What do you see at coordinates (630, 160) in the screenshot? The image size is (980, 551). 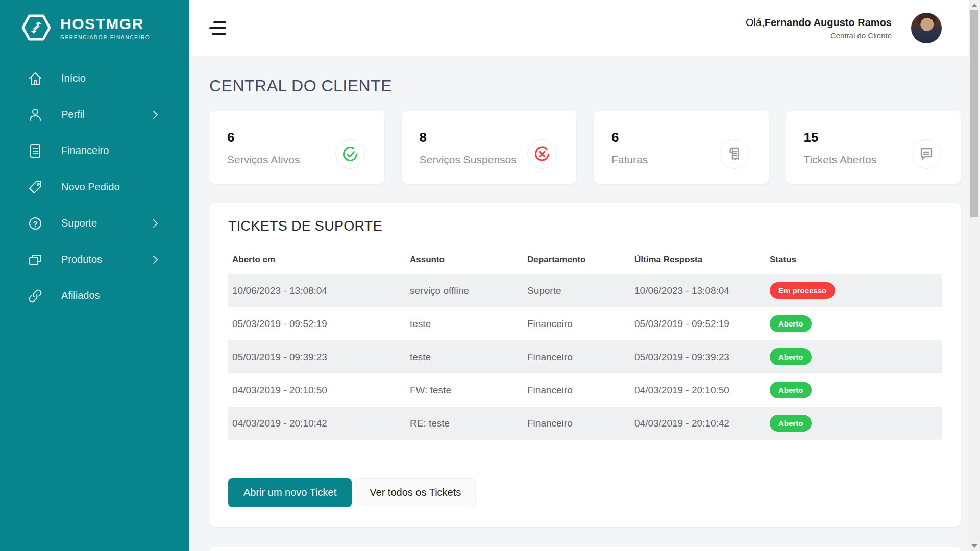 I see `stat-label: Faturas` at bounding box center [630, 160].